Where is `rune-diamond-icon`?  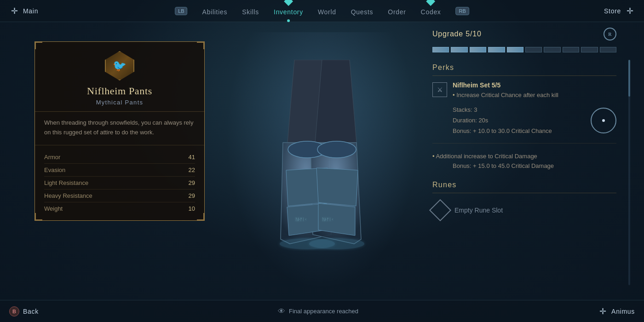 rune-diamond-icon is located at coordinates (440, 210).